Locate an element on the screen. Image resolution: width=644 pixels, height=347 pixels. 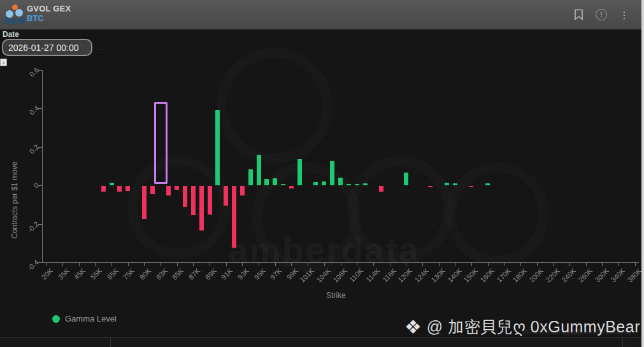
y-axis-title: Contracts per $1 move is located at coordinates (15, 200).